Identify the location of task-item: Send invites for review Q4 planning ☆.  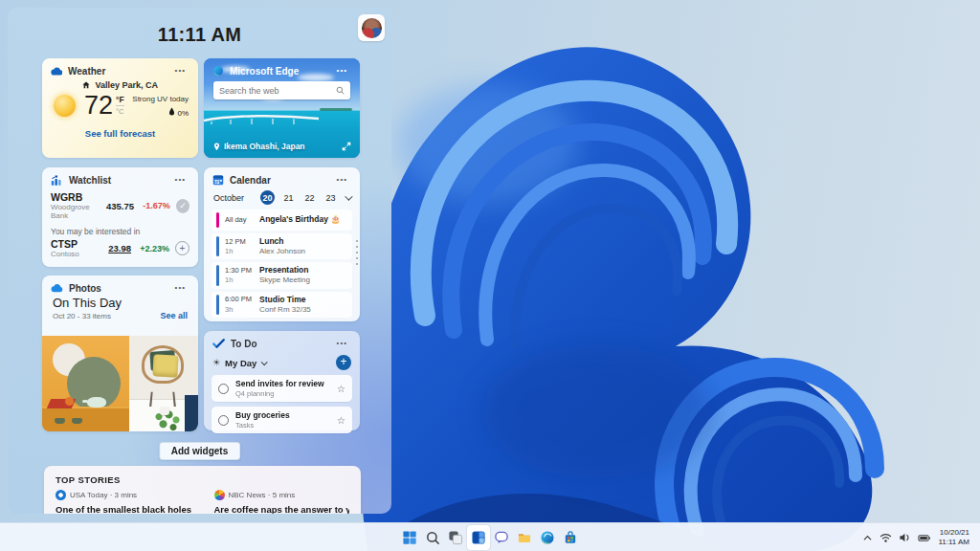
(281, 388).